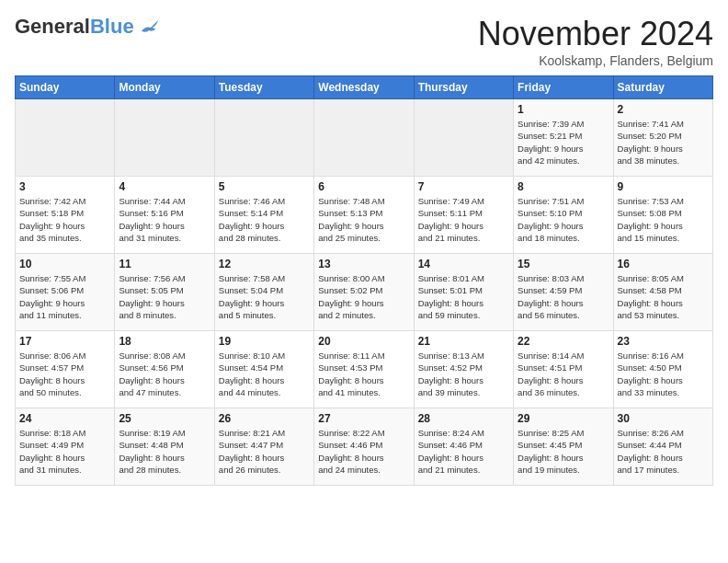  Describe the element at coordinates (463, 341) in the screenshot. I see `day-number: 21` at that location.